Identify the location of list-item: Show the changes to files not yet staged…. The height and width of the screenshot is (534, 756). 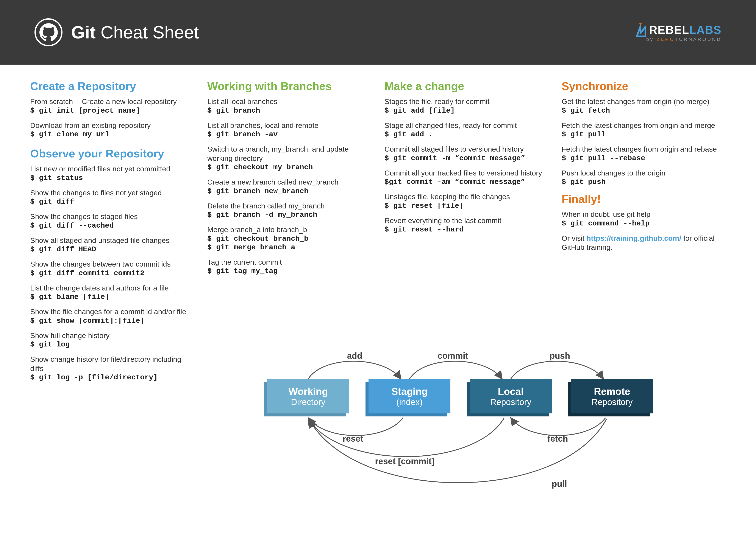
(112, 197).